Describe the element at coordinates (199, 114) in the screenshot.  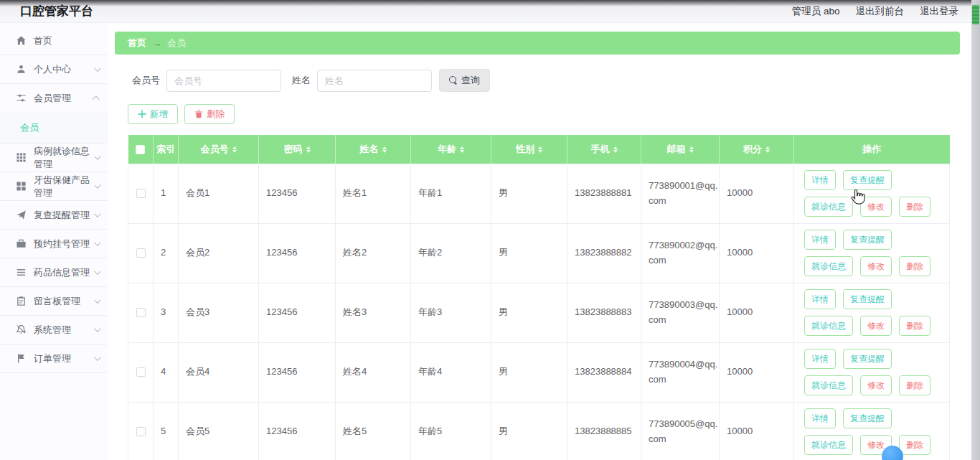
I see `trash-icon` at that location.